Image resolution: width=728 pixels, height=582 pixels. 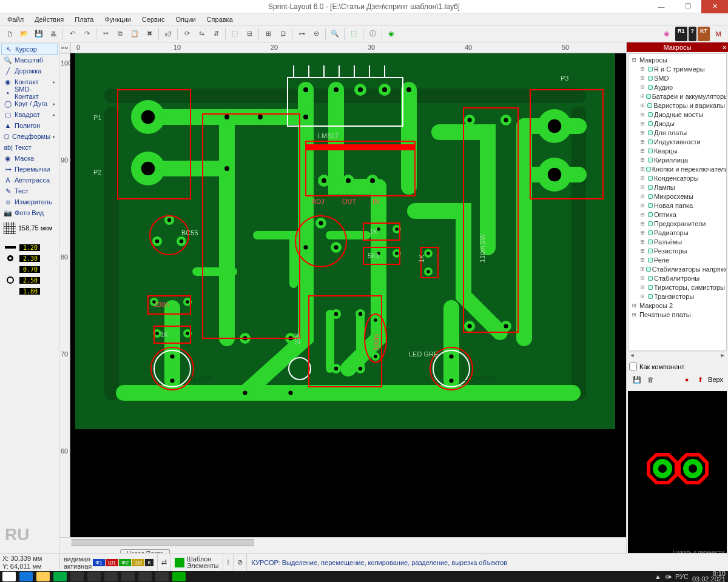 I want to click on badge-help: ?, so click(x=693, y=34).